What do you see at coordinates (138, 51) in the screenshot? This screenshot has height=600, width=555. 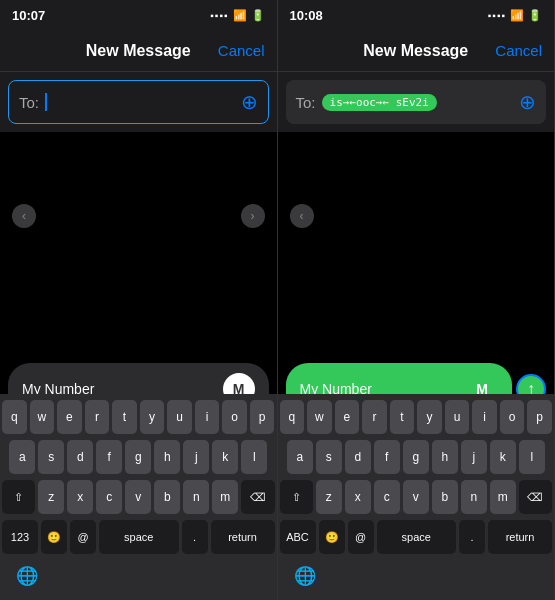 I see `nav-bar-left: New Message Cancel` at bounding box center [138, 51].